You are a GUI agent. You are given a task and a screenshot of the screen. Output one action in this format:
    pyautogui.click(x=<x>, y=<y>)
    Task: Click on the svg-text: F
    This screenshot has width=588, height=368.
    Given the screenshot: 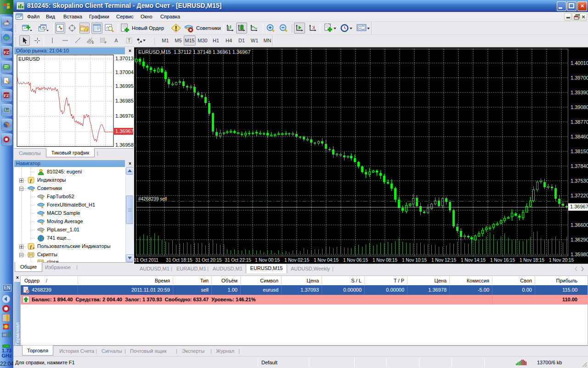 What is the action you would take?
    pyautogui.click(x=106, y=42)
    